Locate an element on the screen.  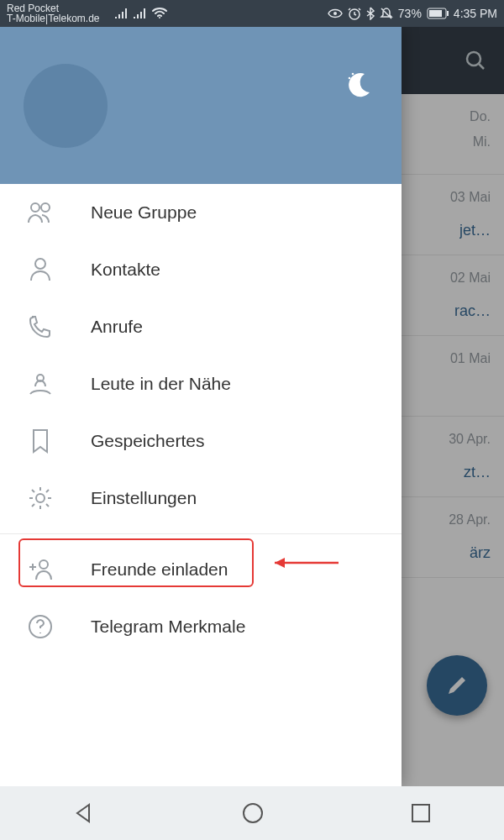
drawer-item-invite: Freunde einladen is located at coordinates (201, 570).